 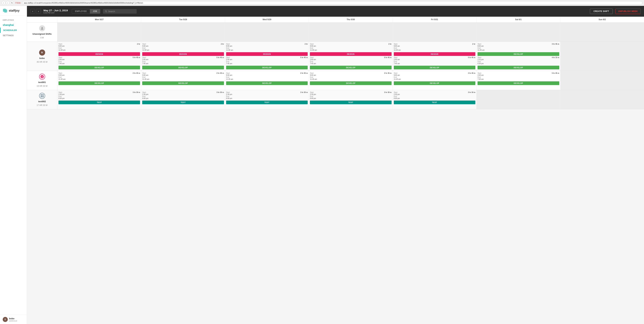 I want to click on shift-label-test-4-0: TEST, so click(x=434, y=102).